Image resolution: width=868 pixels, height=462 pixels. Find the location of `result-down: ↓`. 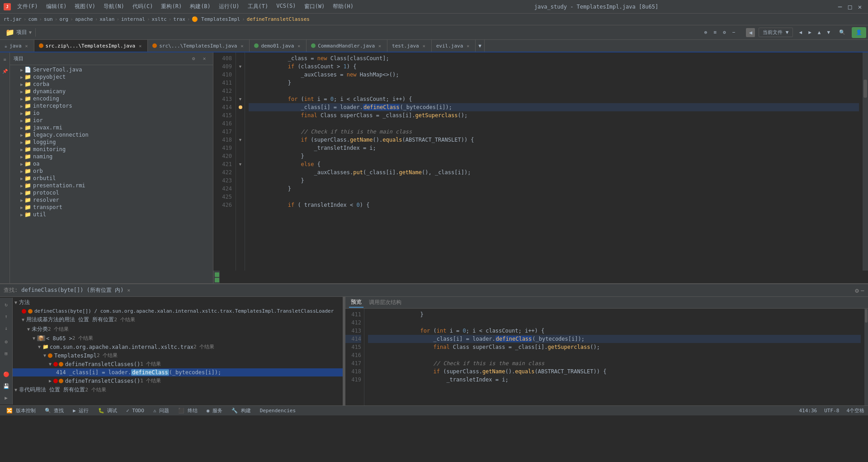

result-down: ↓ is located at coordinates (6, 328).